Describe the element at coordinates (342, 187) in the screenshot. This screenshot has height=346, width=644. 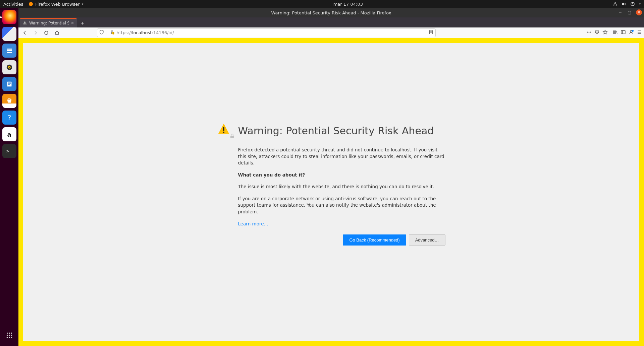
I see `error-paragraph: The issue is most likely with the websit…` at that location.